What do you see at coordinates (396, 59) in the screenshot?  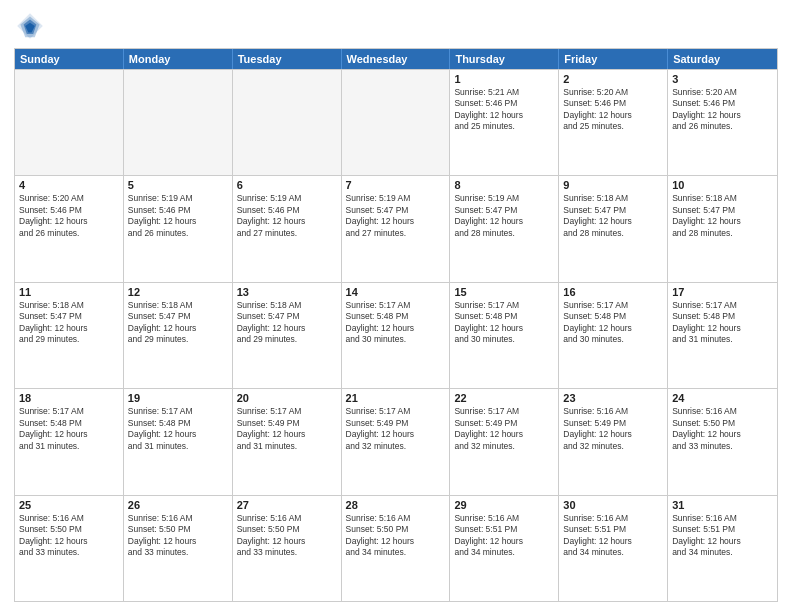 I see `calendar-header: SundayMondayTuesdayWednesdayThursdayFrid…` at bounding box center [396, 59].